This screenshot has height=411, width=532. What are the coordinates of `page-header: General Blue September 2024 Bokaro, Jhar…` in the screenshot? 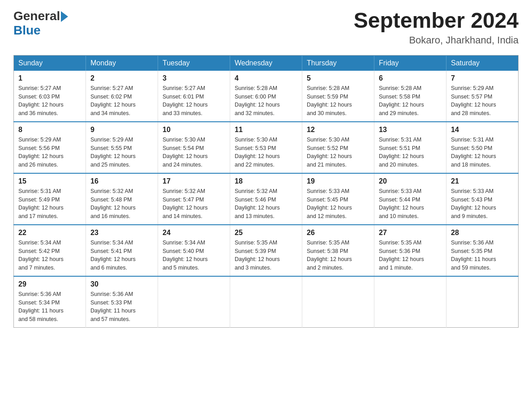 It's located at (266, 28).